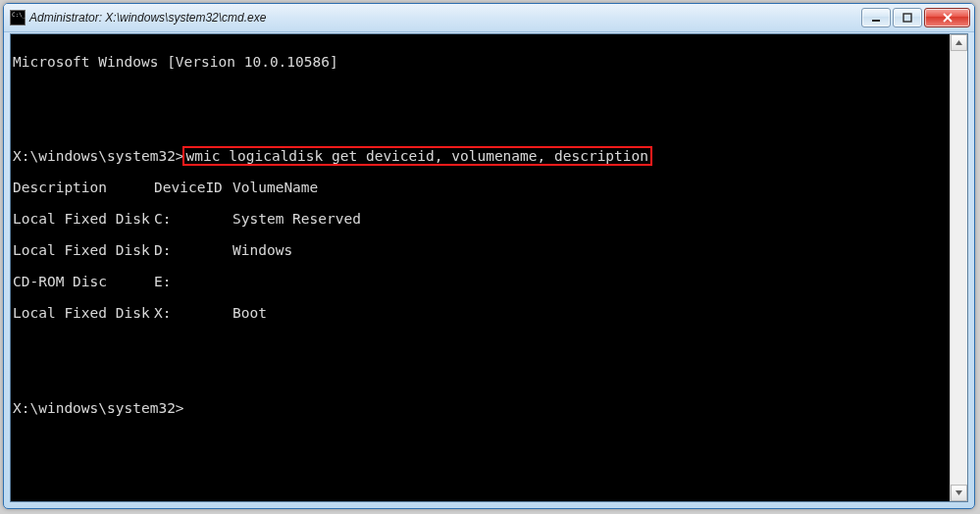  I want to click on vertical-scrollbar, so click(958, 268).